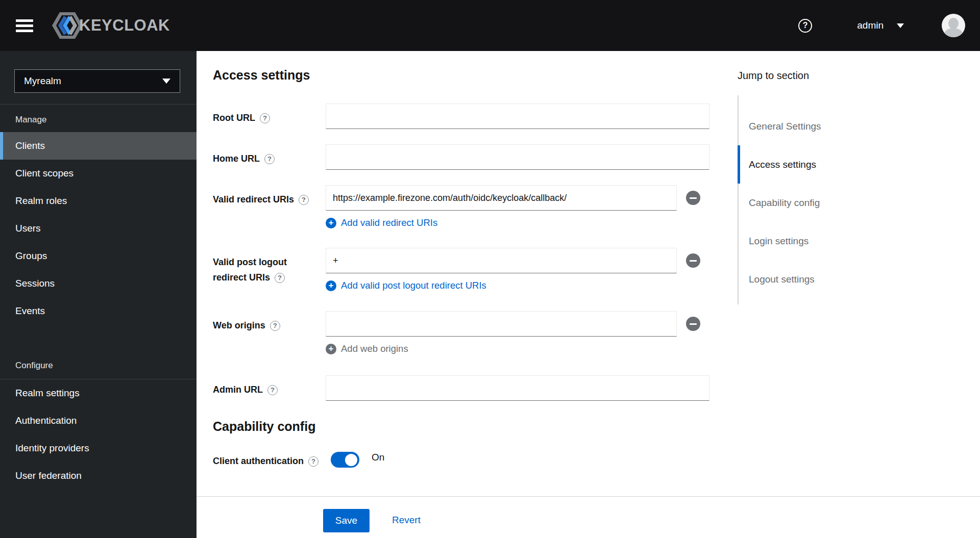 Image resolution: width=980 pixels, height=538 pixels. What do you see at coordinates (265, 118) in the screenshot?
I see `root-url-help-icon: ?` at bounding box center [265, 118].